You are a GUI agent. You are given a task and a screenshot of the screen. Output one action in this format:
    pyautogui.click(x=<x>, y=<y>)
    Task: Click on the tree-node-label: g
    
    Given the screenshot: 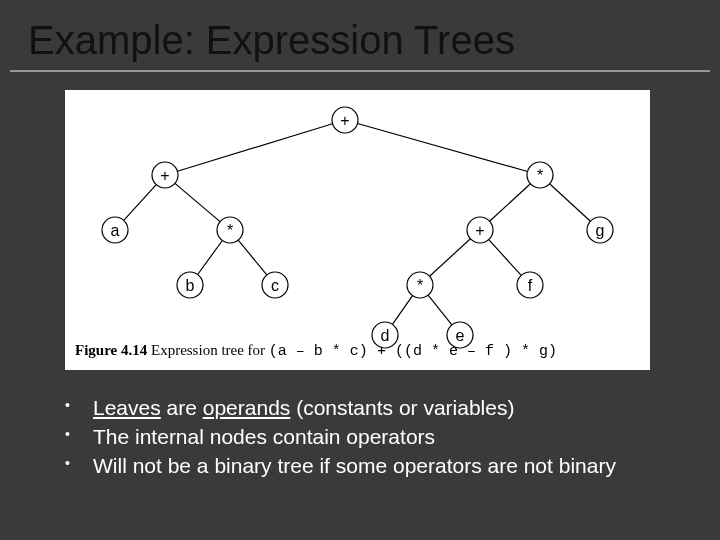 What is the action you would take?
    pyautogui.click(x=600, y=230)
    